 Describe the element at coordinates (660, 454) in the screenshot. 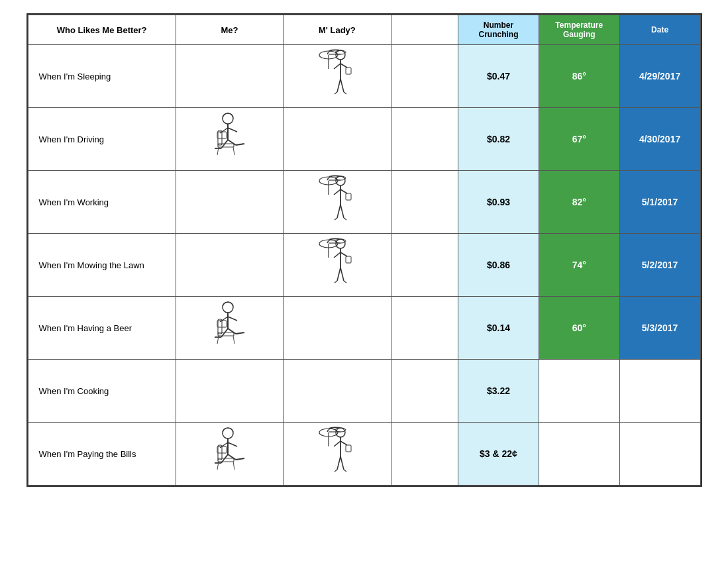

I see `date-cell` at that location.